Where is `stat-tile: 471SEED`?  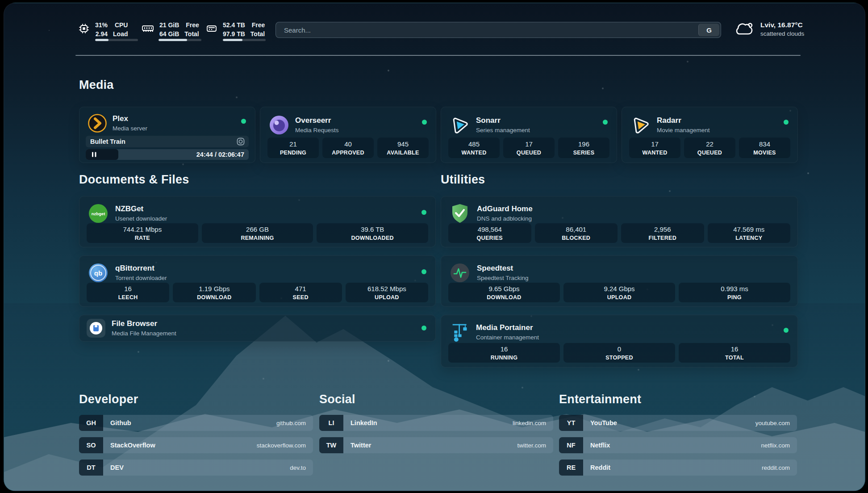
stat-tile: 471SEED is located at coordinates (301, 292).